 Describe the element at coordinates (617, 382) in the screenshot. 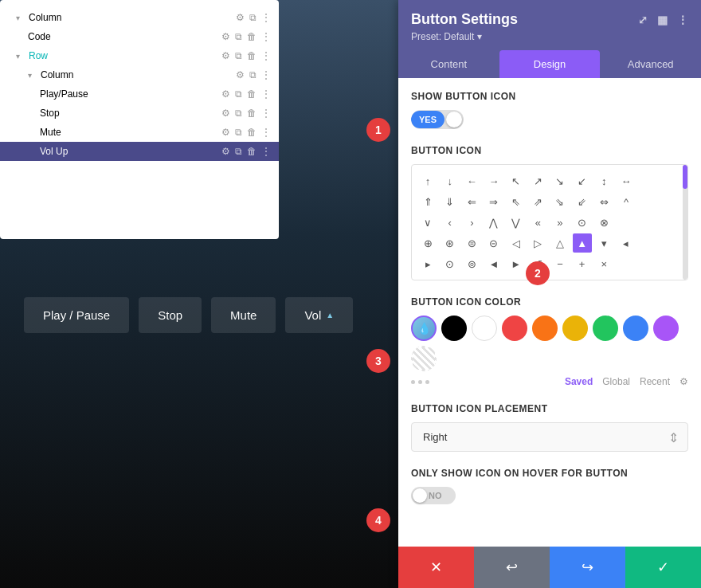

I see `color-tab-global: Global` at that location.